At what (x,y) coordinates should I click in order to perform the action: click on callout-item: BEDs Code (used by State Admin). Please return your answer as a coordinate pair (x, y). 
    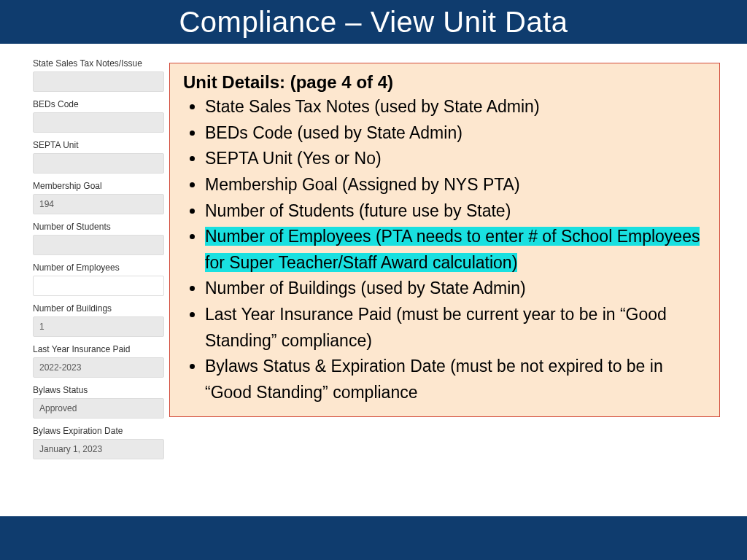
    Looking at the image, I should click on (455, 133).